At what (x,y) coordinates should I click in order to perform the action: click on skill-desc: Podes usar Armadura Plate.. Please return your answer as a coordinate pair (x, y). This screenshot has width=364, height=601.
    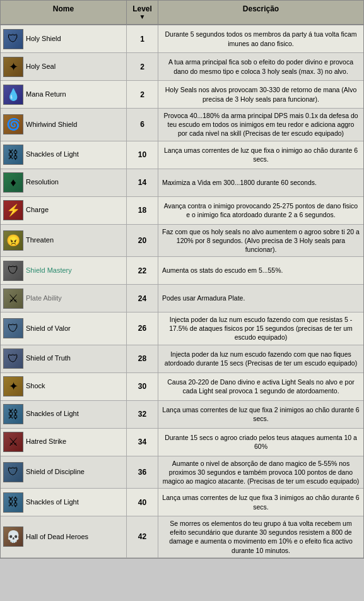
    Looking at the image, I should click on (261, 298).